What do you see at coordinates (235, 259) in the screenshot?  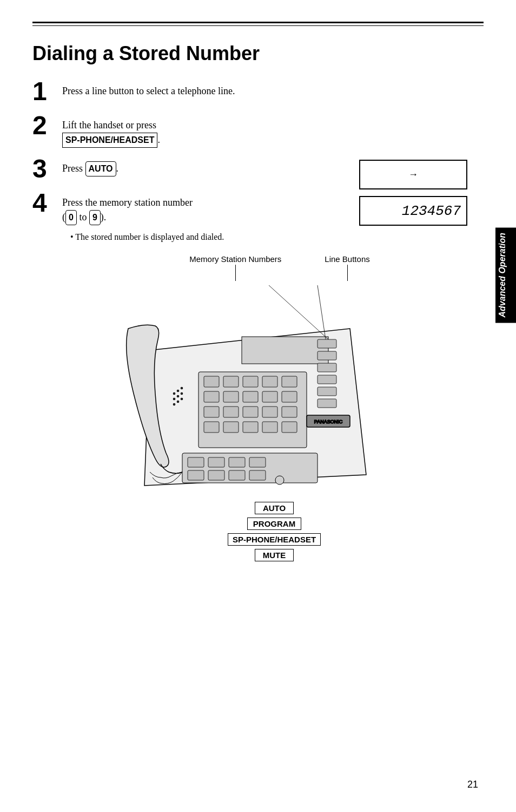 I see `memory-station-label: Memory Station Numbers` at bounding box center [235, 259].